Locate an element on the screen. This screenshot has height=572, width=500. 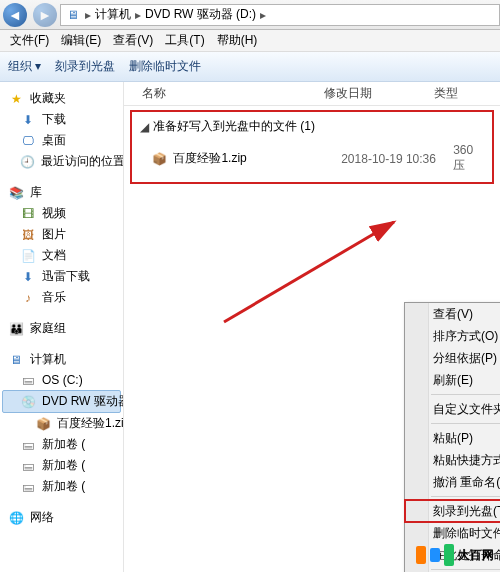
dvd-icon: 💿 is located at coordinates (28, 402).